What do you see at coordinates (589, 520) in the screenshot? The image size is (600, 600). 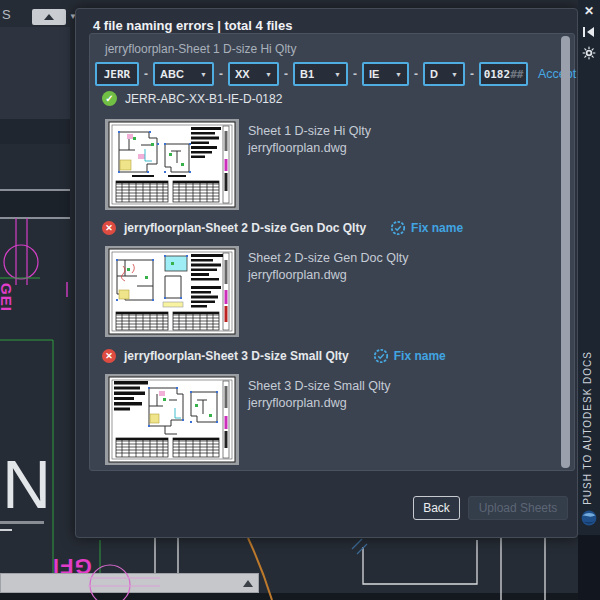 I see `globe-icon` at bounding box center [589, 520].